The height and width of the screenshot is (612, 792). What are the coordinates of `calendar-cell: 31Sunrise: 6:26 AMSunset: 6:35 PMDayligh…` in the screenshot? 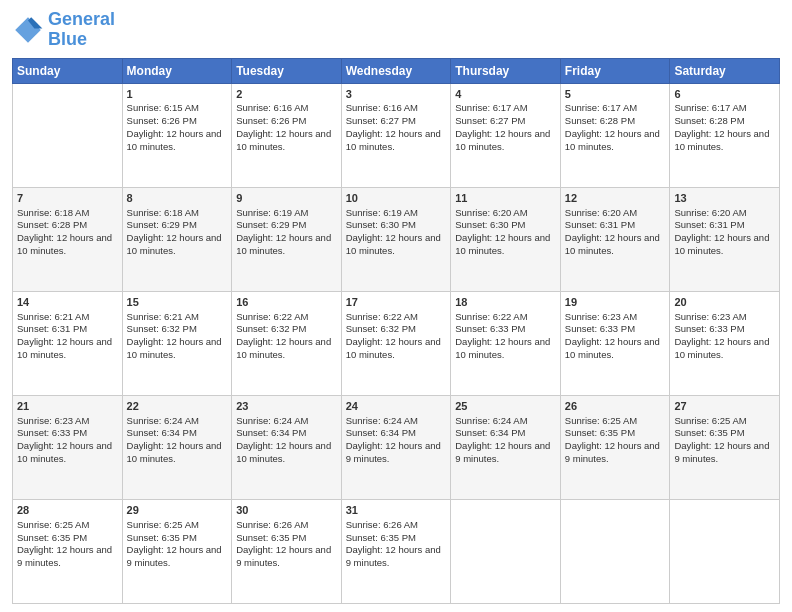 It's located at (396, 551).